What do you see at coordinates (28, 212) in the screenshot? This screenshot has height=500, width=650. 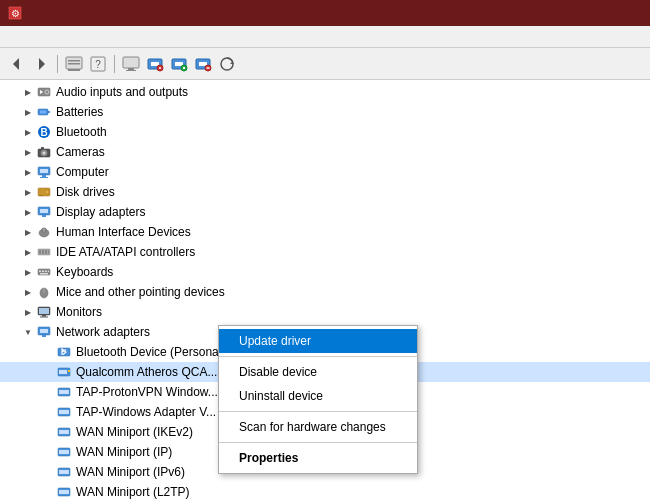 I see `expand-icon-display-adapters: ▶` at bounding box center [28, 212].